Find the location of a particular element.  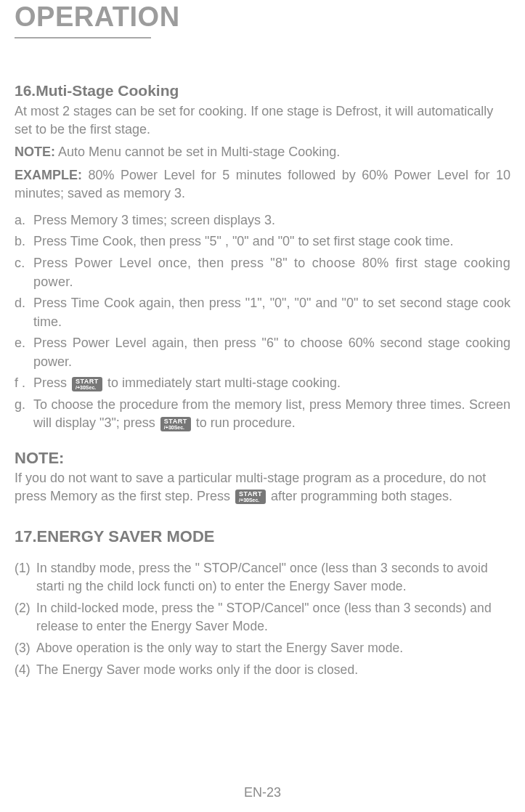

step-marker: d. is located at coordinates (23, 304).